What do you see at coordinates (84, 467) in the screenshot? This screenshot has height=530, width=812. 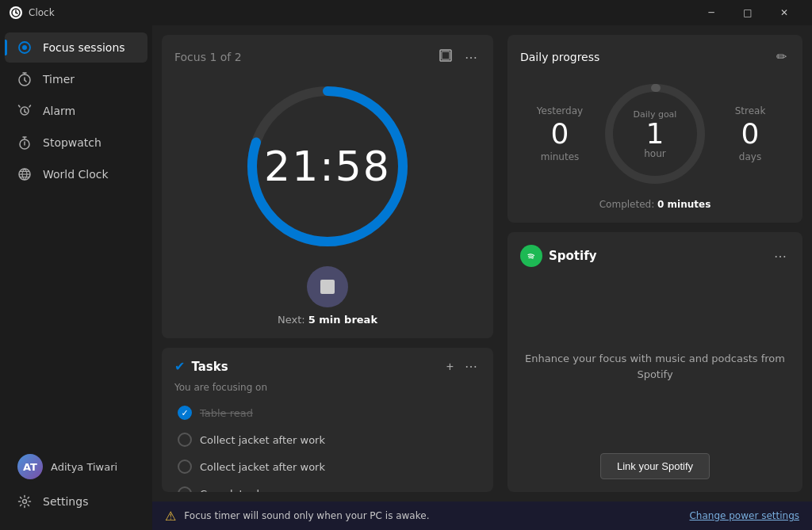 I see `user-name: Aditya Tiwari` at bounding box center [84, 467].